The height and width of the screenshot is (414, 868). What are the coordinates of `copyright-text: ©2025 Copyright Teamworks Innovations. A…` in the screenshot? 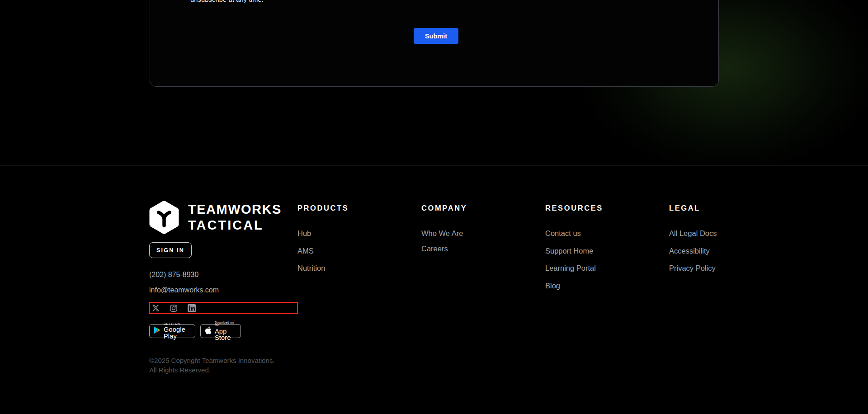 It's located at (212, 365).